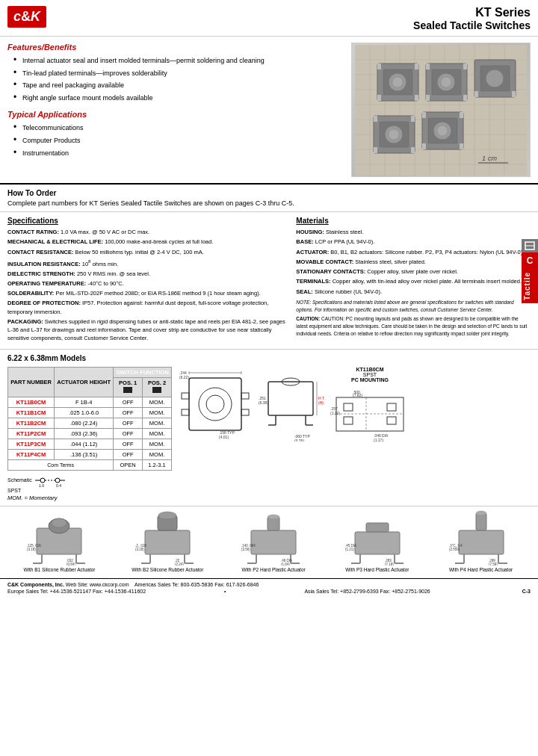  What do you see at coordinates (148, 232) in the screenshot?
I see `spec-contact-rating: CONTACT RATING: 1.0 VA max. @ 50 V AC or…` at bounding box center [148, 232].